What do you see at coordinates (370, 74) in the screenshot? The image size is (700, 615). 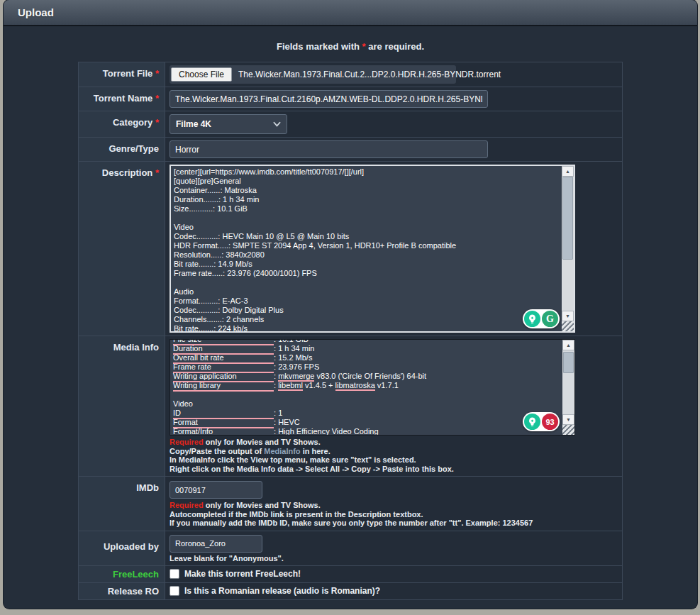 I see `chosen-file-name: The.Wicker.Man.1973.Final.Cut.2...DP2.0.…` at bounding box center [370, 74].